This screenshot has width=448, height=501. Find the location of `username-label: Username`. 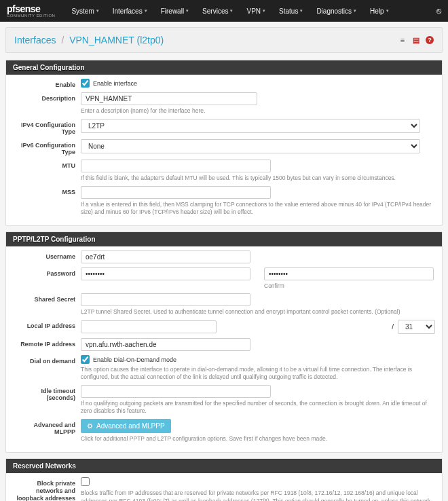

username-label: Username is located at coordinates (47, 255).